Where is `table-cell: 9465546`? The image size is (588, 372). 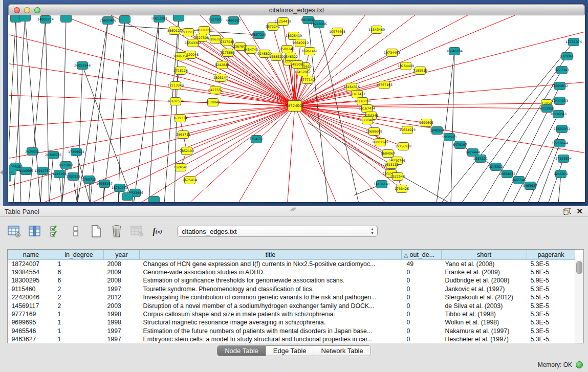 table-cell: 9465546 is located at coordinates (31, 331).